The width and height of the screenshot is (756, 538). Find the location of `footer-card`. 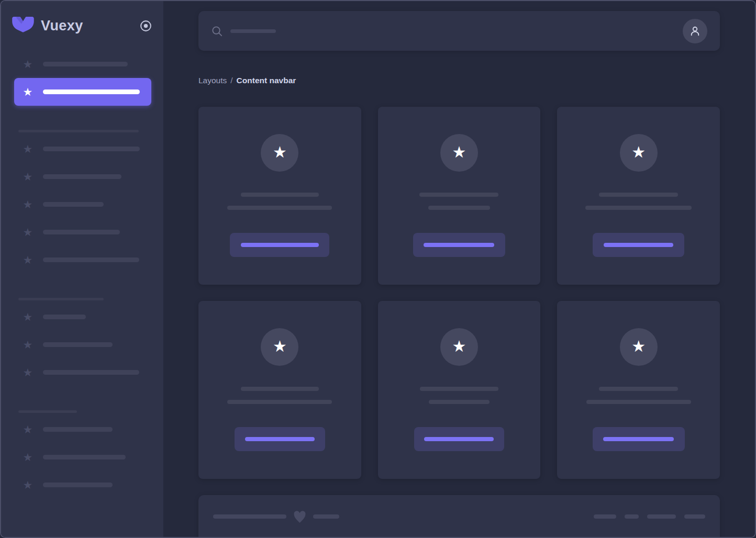

footer-card is located at coordinates (459, 517).